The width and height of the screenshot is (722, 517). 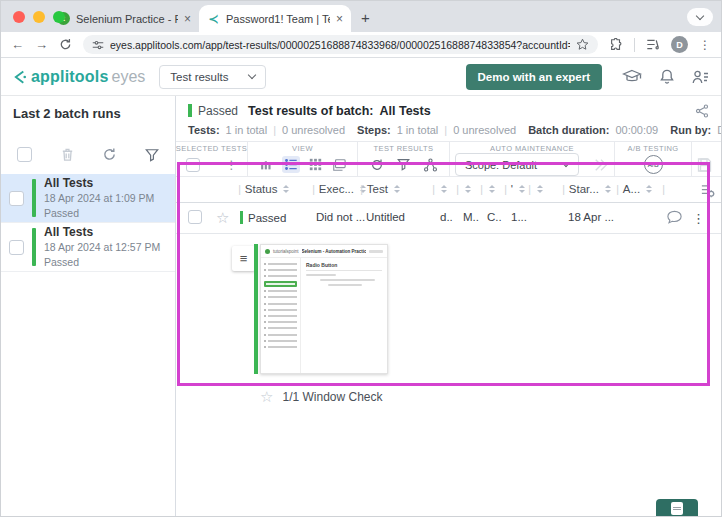 What do you see at coordinates (361, 16) in the screenshot?
I see `tab-strip: t Selenium Practice - Radio Bu × ≺ Passw…` at bounding box center [361, 16].